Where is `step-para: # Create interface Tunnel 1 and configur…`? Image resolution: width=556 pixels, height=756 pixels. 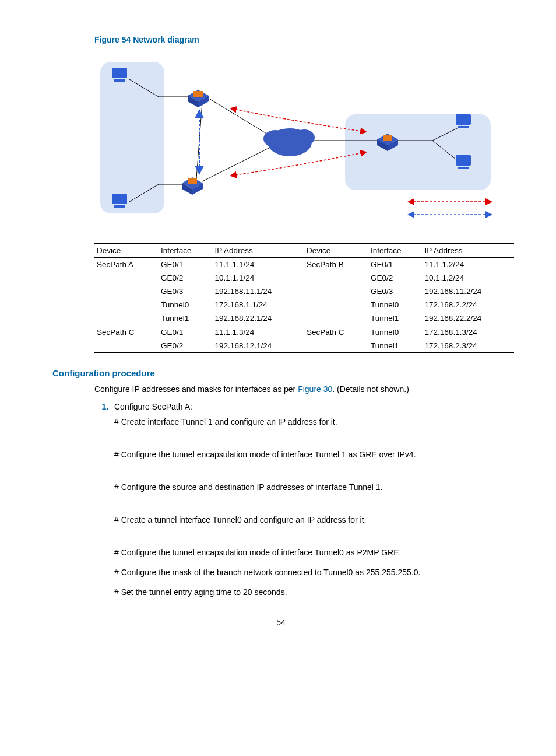
step-para: # Create interface Tunnel 1 and configur… is located at coordinates (312, 422).